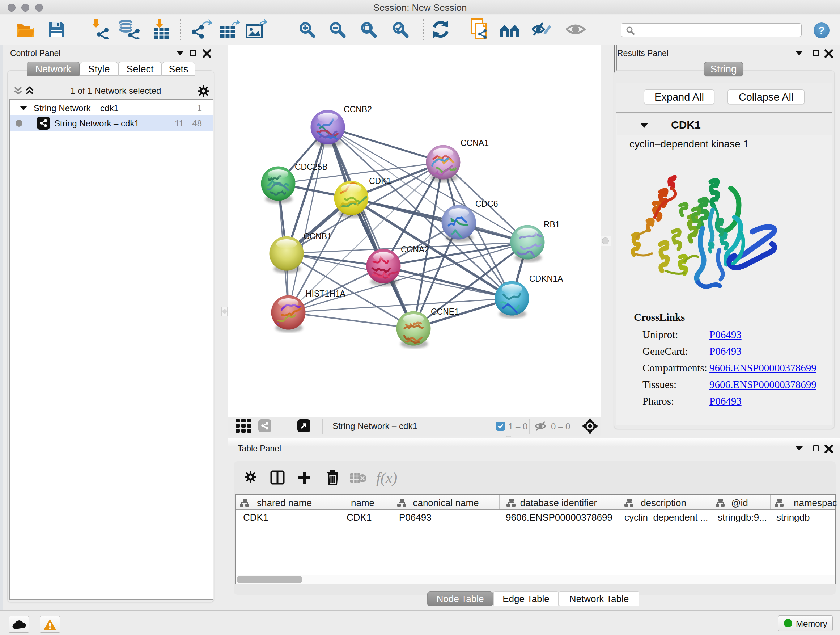 This screenshot has width=840, height=635. What do you see at coordinates (317, 236) in the screenshot?
I see `svg-text: CCNB1` at bounding box center [317, 236].